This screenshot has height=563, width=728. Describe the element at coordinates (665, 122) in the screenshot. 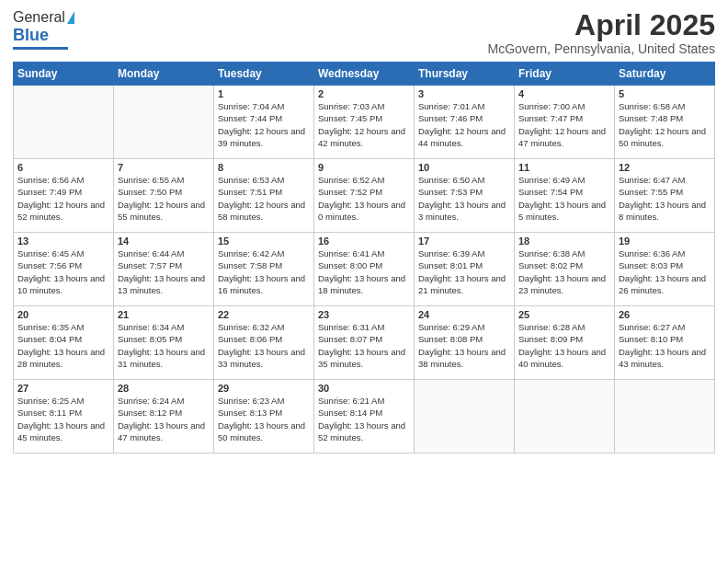

I see `calendar-day-cell: 5Sunrise: 6:58 AM Sunset: 7:48 PM Daylig…` at that location.